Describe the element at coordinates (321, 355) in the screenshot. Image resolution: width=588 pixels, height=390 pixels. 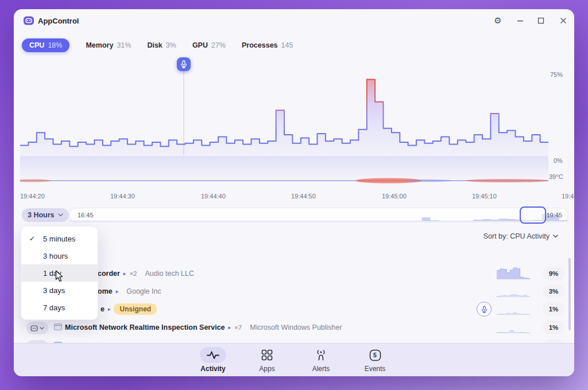
I see `alerts-broadcast-icon` at that location.